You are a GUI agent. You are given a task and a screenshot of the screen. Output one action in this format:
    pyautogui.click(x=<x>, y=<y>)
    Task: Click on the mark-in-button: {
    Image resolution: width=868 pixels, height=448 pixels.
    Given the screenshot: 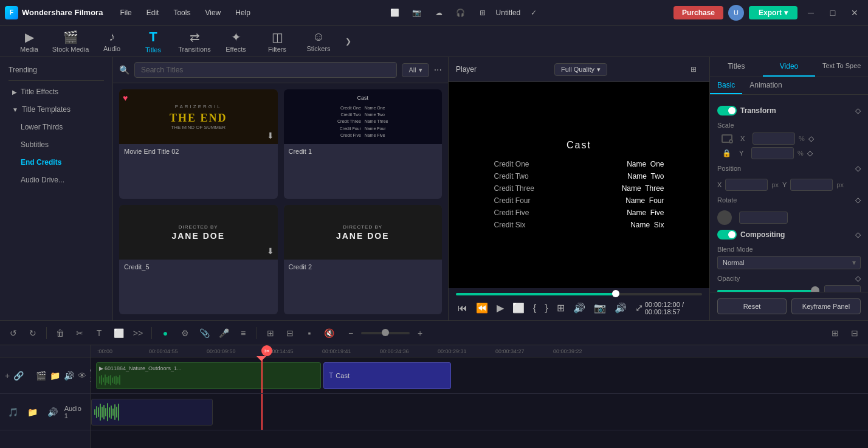 What is the action you would take?
    pyautogui.click(x=535, y=308)
    